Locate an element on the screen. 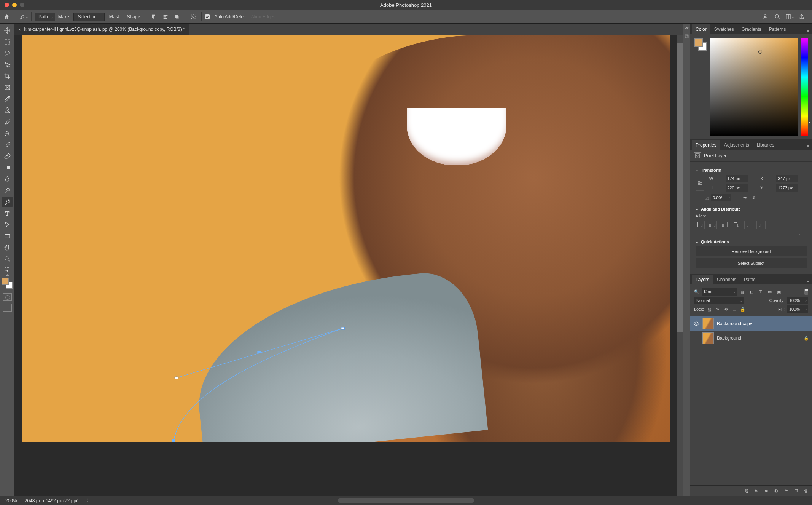 Image resolution: width=812 pixels, height=505 pixels. home-button is located at coordinates (7, 17).